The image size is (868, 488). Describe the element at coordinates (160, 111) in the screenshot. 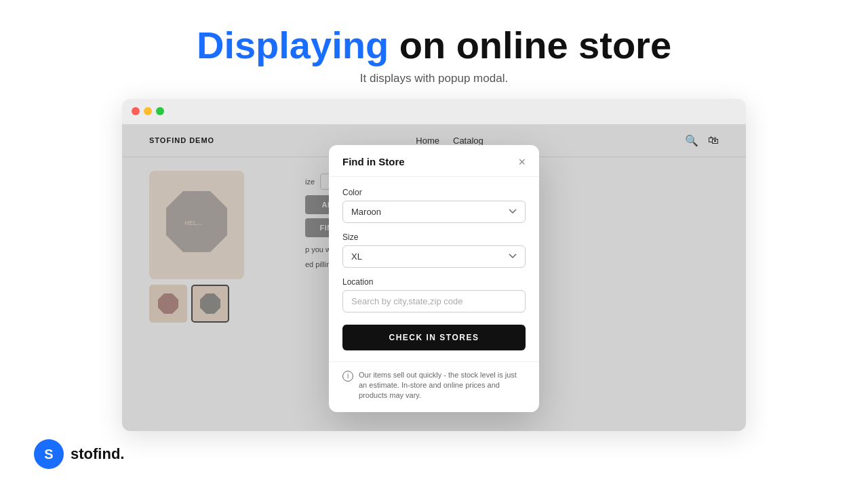

I see `dot-green` at that location.